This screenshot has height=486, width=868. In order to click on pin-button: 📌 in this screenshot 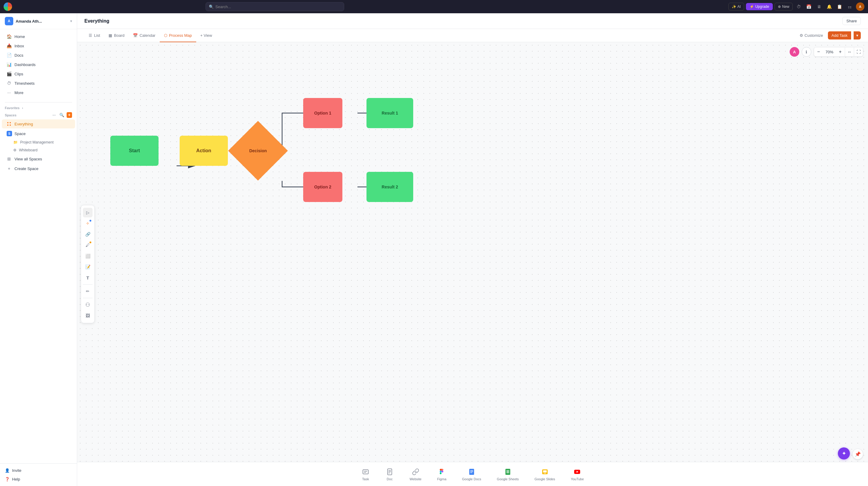, I will do `click(858, 454)`.